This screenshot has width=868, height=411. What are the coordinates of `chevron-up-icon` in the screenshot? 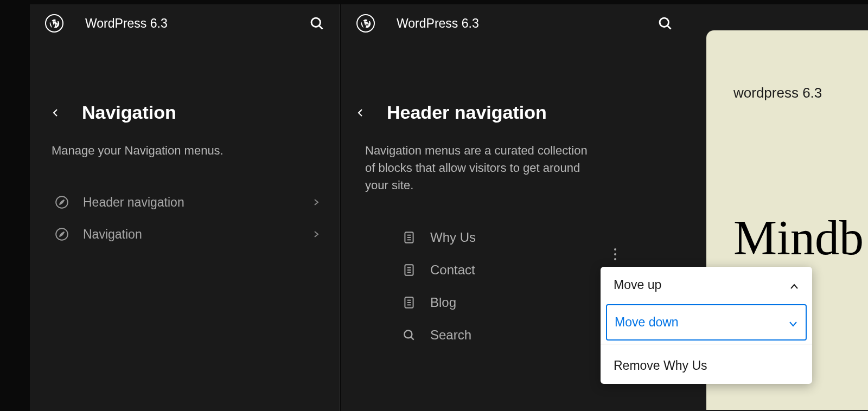 It's located at (794, 285).